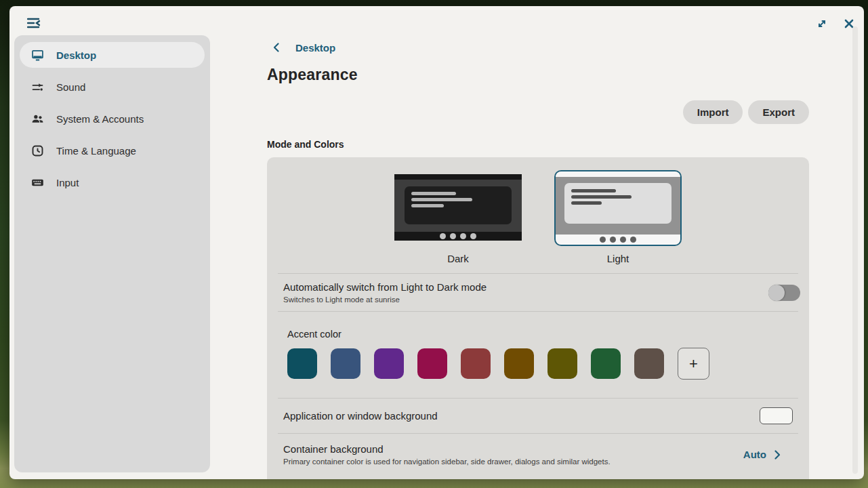  Describe the element at coordinates (777, 455) in the screenshot. I see `chevron-right-icon` at that location.